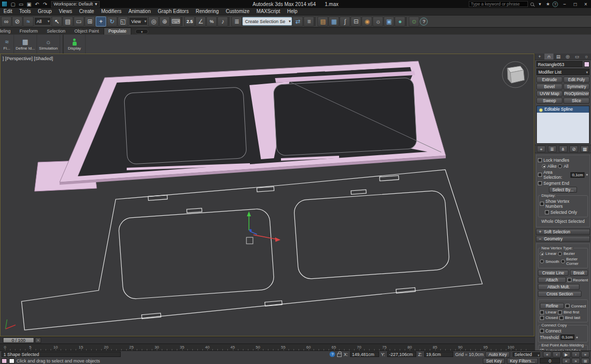 This screenshot has height=364, width=591. What do you see at coordinates (548, 4) in the screenshot?
I see `favorites-icon: ★` at bounding box center [548, 4].